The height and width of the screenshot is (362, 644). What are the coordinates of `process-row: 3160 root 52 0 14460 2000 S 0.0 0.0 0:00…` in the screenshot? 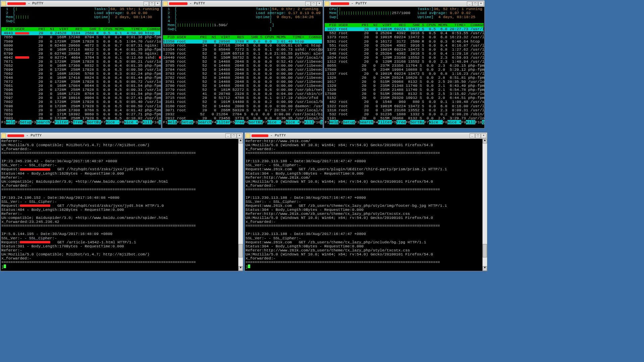 It's located at (243, 106).